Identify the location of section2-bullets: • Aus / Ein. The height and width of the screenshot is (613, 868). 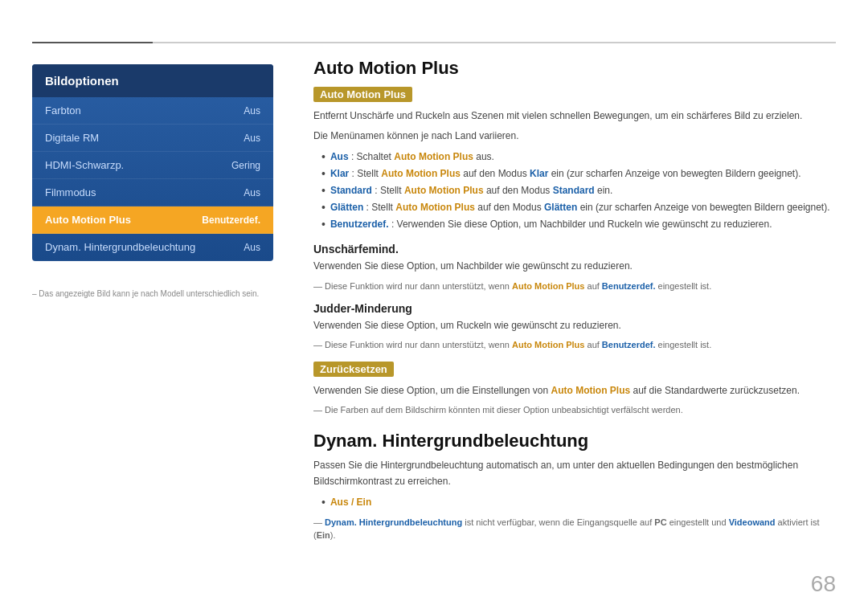
(579, 503).